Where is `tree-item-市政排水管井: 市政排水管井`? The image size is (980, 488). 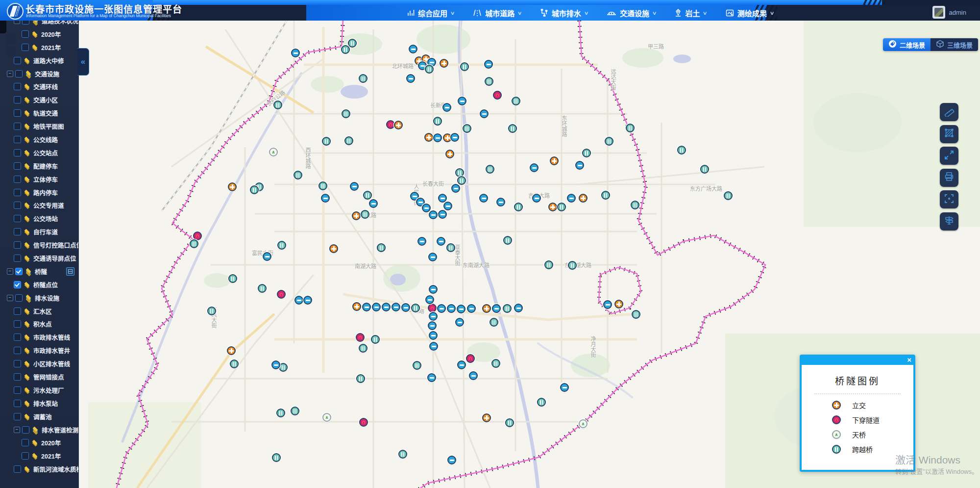 tree-item-市政排水管井: 市政排水管井 is located at coordinates (39, 350).